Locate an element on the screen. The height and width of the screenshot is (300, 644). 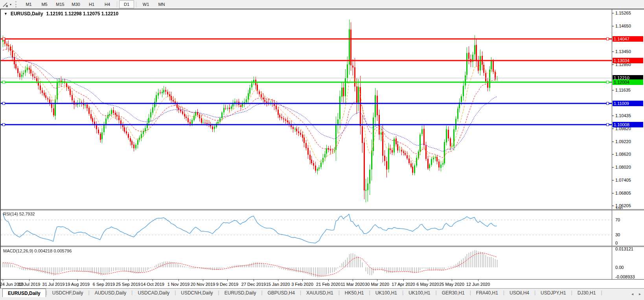
tab-ger30-h1: GER30,H1 is located at coordinates (453, 293).